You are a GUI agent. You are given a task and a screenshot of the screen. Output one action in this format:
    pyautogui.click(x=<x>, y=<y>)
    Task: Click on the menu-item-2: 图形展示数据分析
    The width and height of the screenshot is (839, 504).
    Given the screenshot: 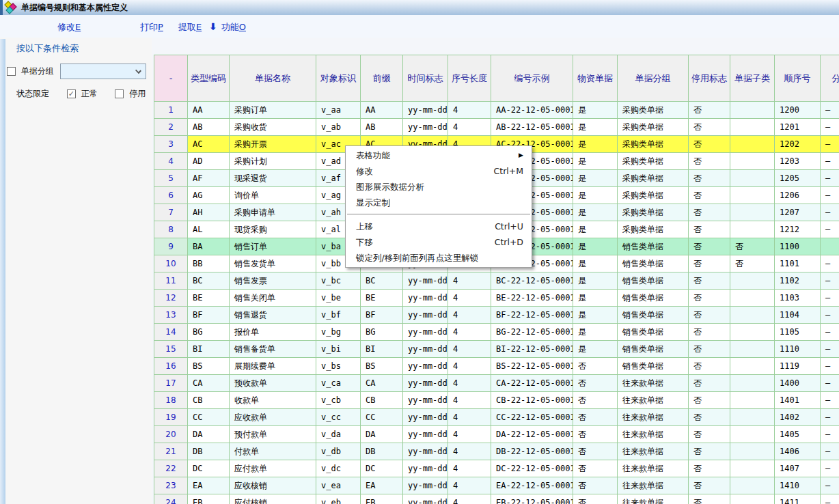 What is the action you would take?
    pyautogui.click(x=439, y=187)
    